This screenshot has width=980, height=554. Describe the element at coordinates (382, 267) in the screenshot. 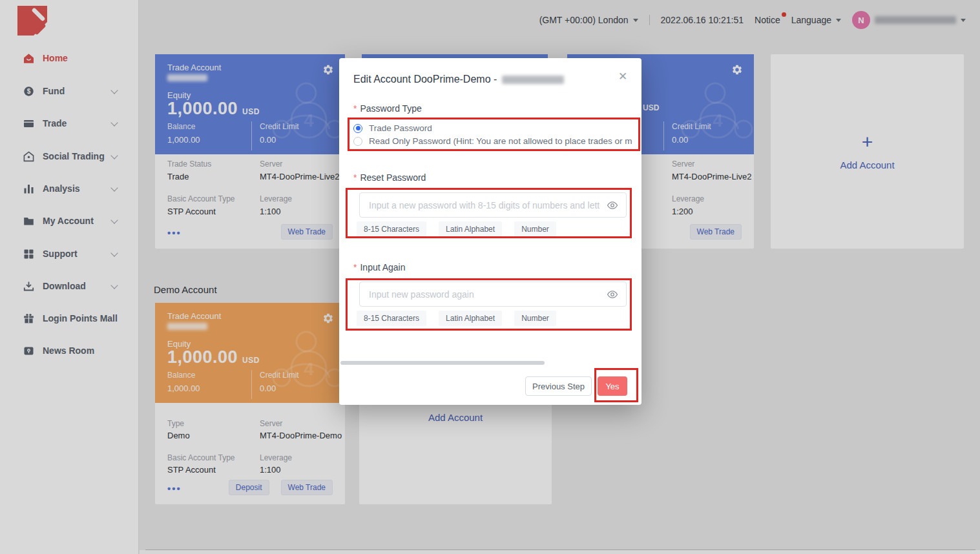

I see `label-text: Input Again` at that location.